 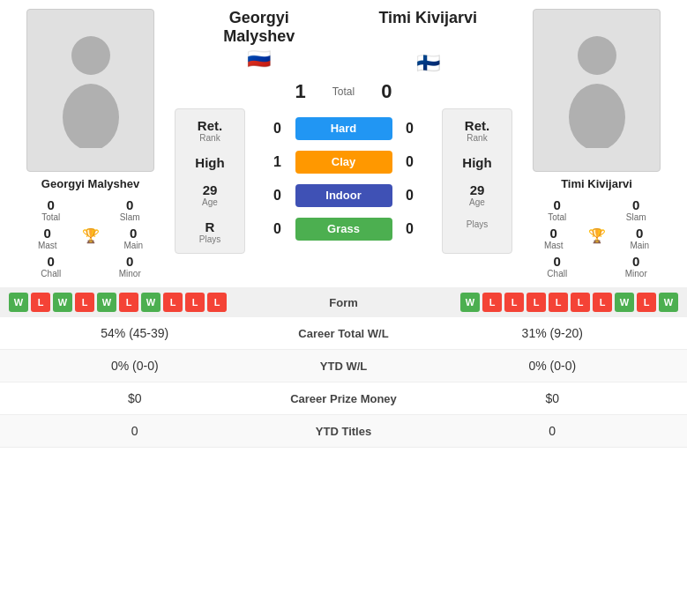 What do you see at coordinates (344, 432) in the screenshot?
I see `stats-row: 0YTD Titles0` at bounding box center [344, 432].